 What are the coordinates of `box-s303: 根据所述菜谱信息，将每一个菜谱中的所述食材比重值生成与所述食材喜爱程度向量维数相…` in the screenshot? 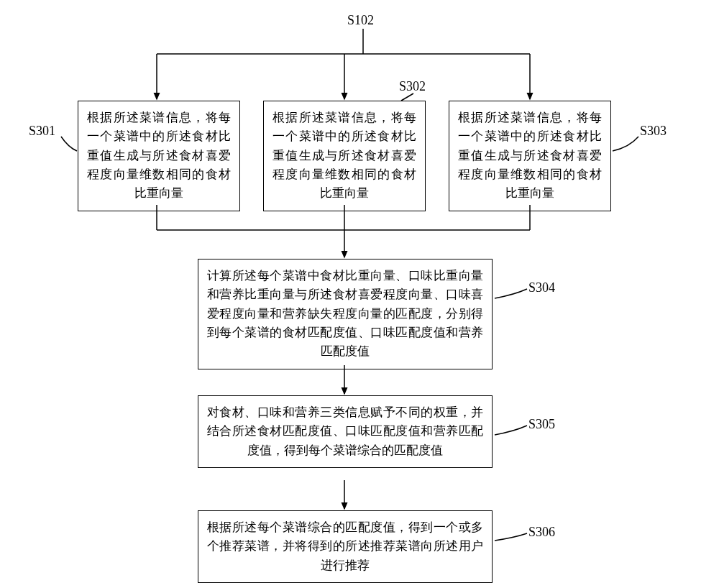 It's located at (530, 156).